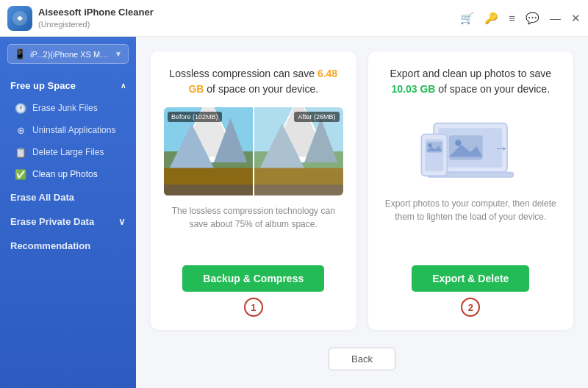 Image resolution: width=588 pixels, height=388 pixels. What do you see at coordinates (20, 54) in the screenshot?
I see `device-icon: 📱` at bounding box center [20, 54].